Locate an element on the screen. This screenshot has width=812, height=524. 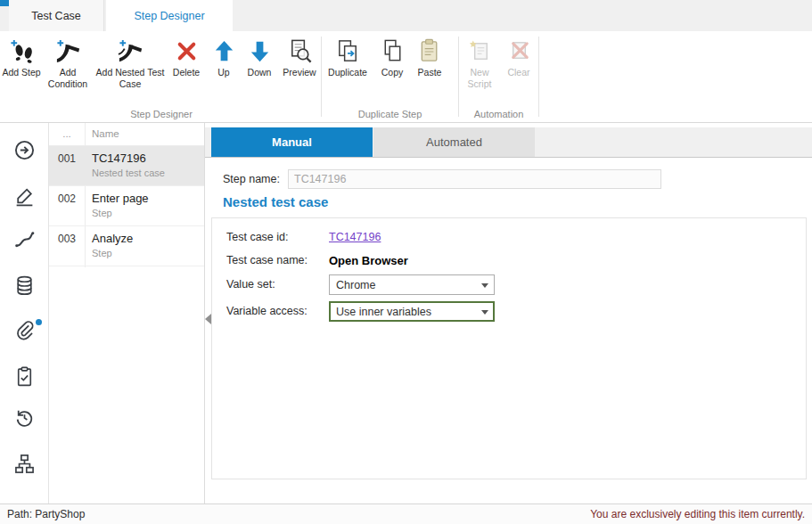
attachment-icon is located at coordinates (25, 330).